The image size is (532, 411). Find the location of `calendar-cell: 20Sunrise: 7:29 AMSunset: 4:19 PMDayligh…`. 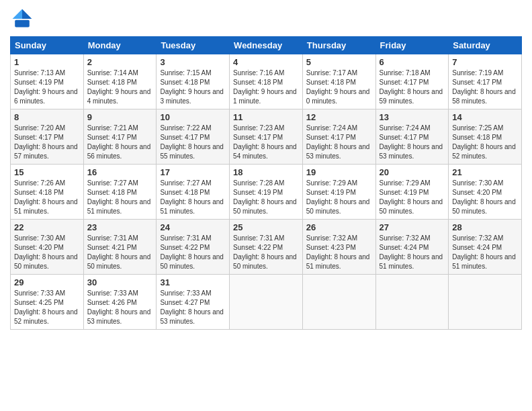

calendar-cell: 20Sunrise: 7:29 AMSunset: 4:19 PMDayligh… is located at coordinates (412, 192).